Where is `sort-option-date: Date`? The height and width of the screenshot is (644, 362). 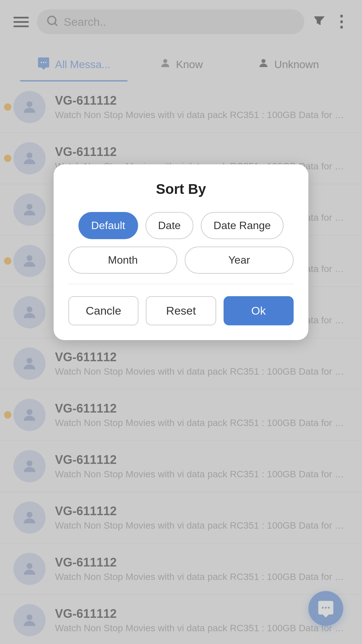 sort-option-date: Date is located at coordinates (170, 225).